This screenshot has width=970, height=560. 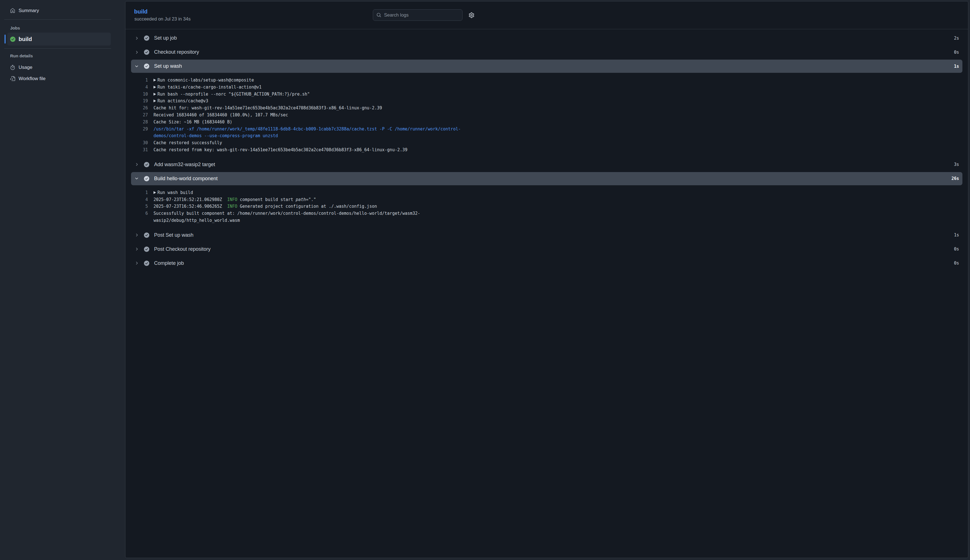 What do you see at coordinates (314, 150) in the screenshot?
I see `log-line-text: Cache restored from key: wash-git-rev-14…` at bounding box center [314, 150].